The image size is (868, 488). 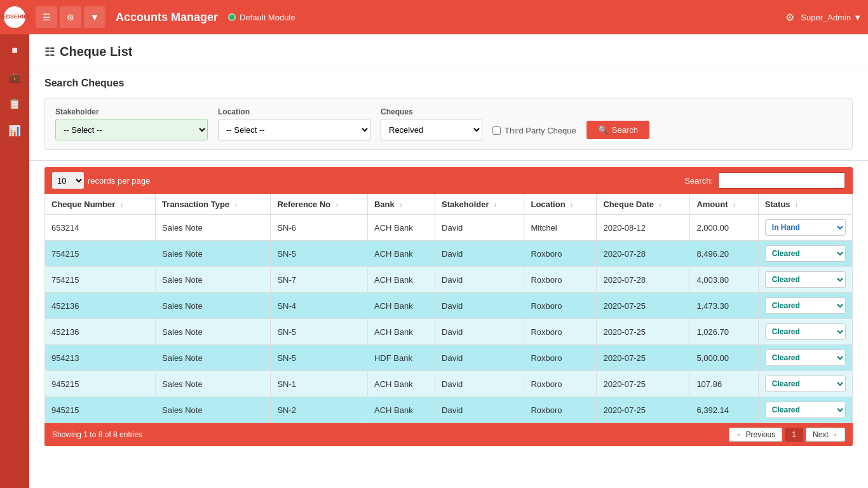 I want to click on table-row: 452136Sales NoteSN-4ACH BankDavidRoxboro…, so click(x=449, y=306).